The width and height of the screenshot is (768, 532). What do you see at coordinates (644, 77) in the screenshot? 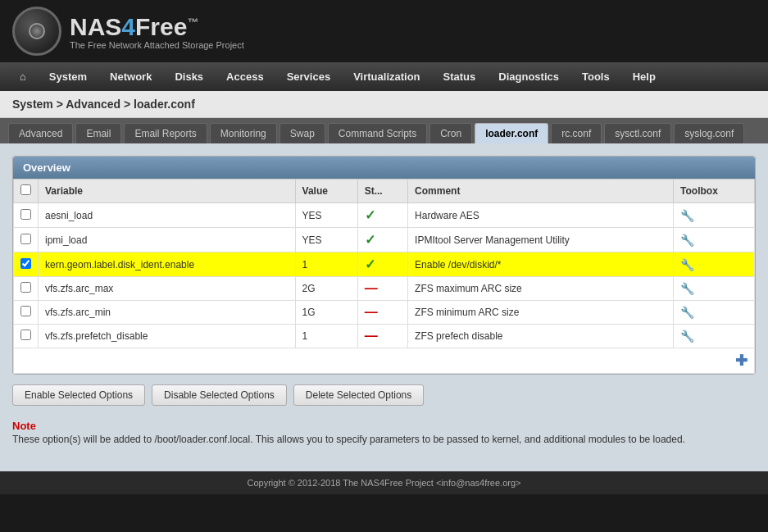
I see `nav-help: Help` at bounding box center [644, 77].